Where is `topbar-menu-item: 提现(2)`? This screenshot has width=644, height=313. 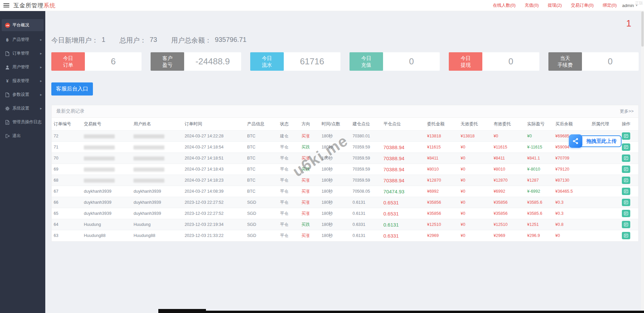
topbar-menu-item: 提现(2) is located at coordinates (555, 5).